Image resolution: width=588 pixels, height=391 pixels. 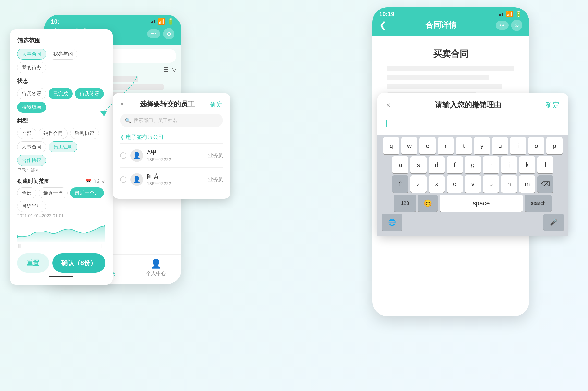 What do you see at coordinates (418, 184) in the screenshot?
I see `key-z: z` at bounding box center [418, 184].